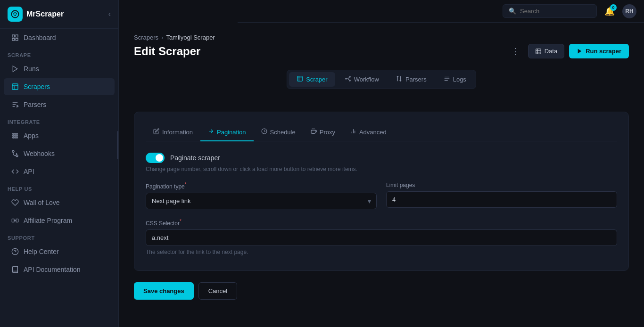 Image resolution: width=644 pixels, height=327 pixels. Describe the element at coordinates (261, 196) in the screenshot. I see `pagination-type-group: Pagination type* Next page link Page num…` at that location.